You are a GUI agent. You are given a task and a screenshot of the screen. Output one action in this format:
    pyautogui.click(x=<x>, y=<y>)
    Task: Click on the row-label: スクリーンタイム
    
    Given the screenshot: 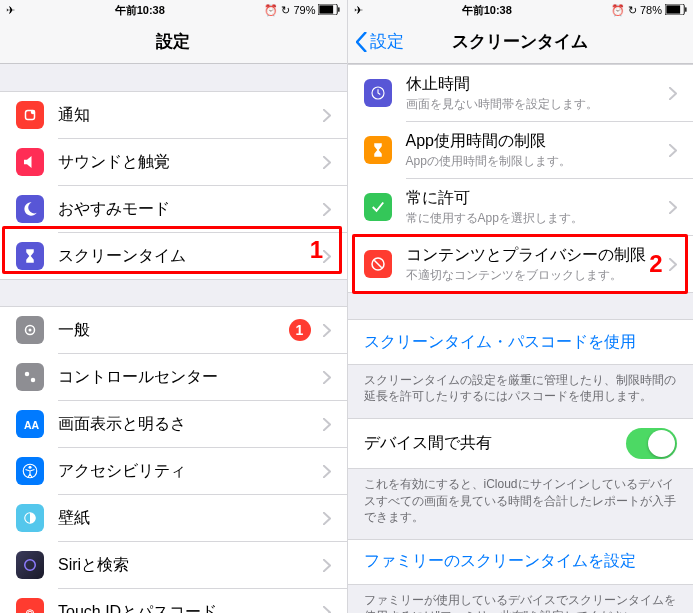 What is the action you would take?
    pyautogui.click(x=188, y=256)
    